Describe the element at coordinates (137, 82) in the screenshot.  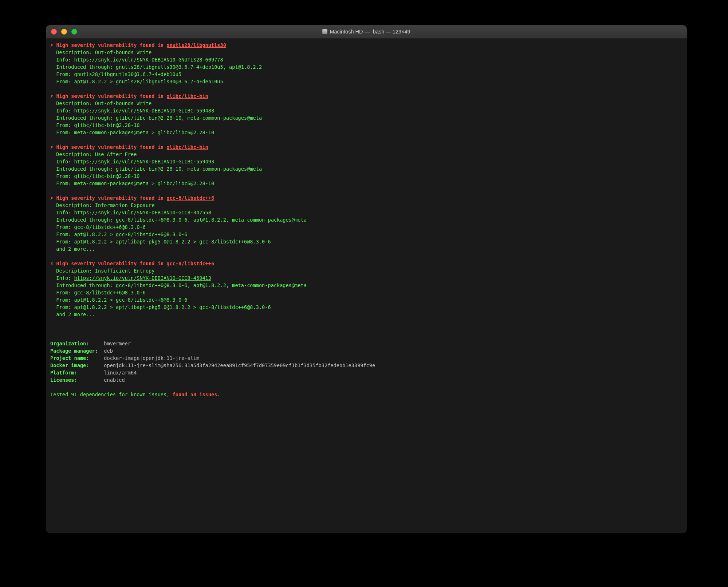
I see `from-line: From: apt@1.8.2.2 > gnutls28/libgnutls30…` at that location.